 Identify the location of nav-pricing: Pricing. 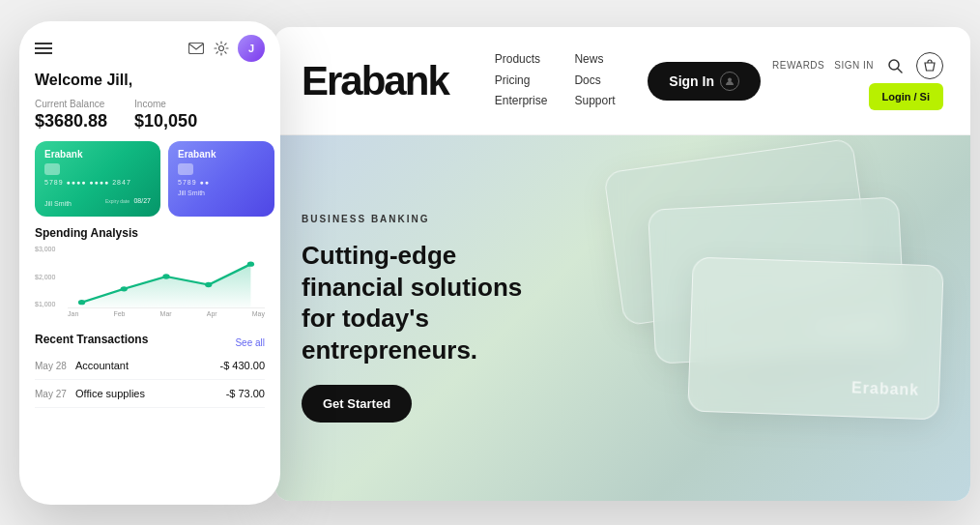
(522, 81).